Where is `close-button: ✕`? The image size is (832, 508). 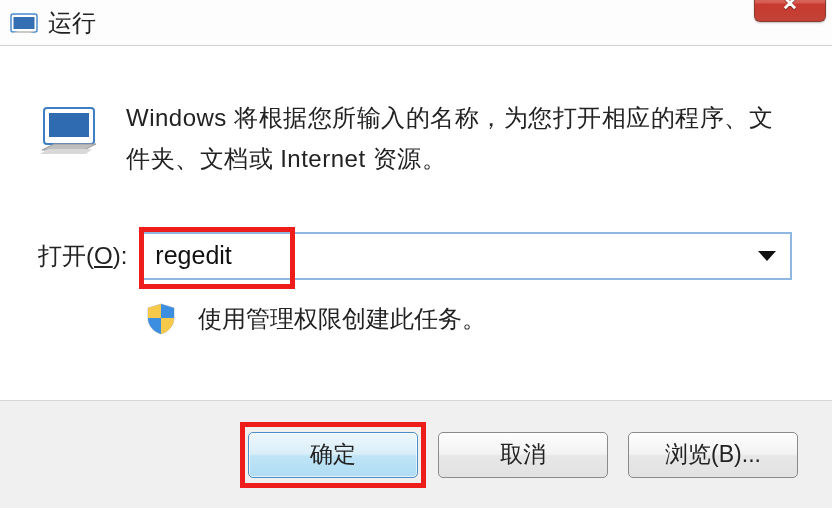
close-button: ✕ is located at coordinates (790, 11).